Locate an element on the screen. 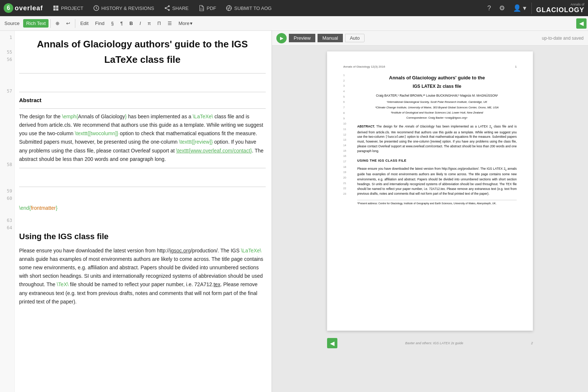  pdf-abstract: ABSTRACT. The design for the Annals of G… is located at coordinates (437, 139).